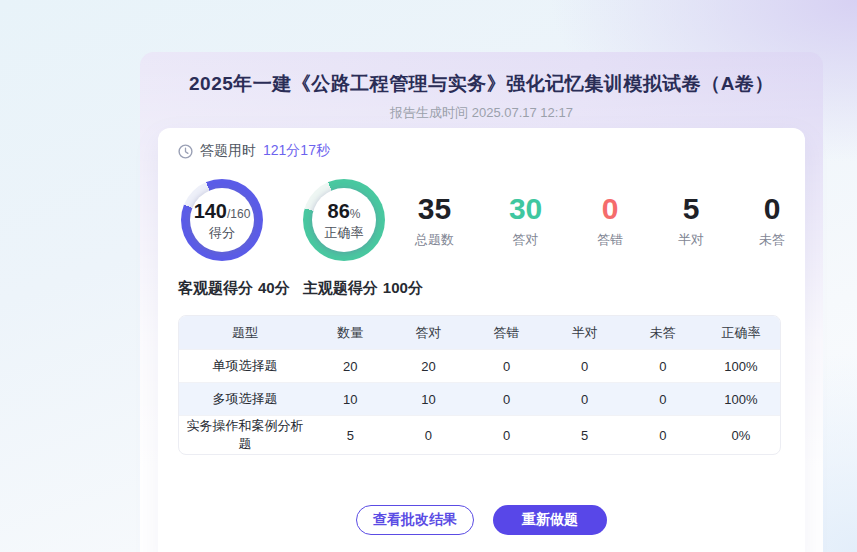  I want to click on view-review-result-button: 查看批改结果, so click(415, 520).